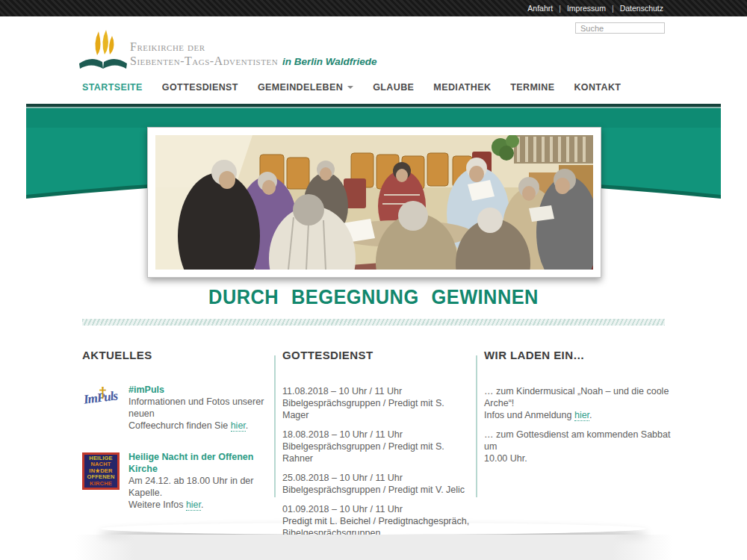 The height and width of the screenshot is (560, 747). What do you see at coordinates (376, 484) in the screenshot?
I see `service-entry: 25.08.2018 – 10 Uhr / 11 Uhr Bibelgesprä…` at bounding box center [376, 484].